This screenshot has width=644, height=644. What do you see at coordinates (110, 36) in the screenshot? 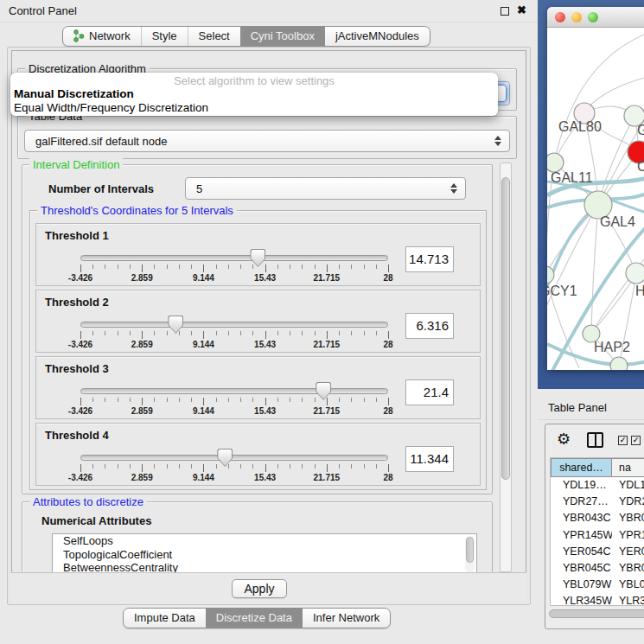
I see `tab-network-label: Network` at bounding box center [110, 36].